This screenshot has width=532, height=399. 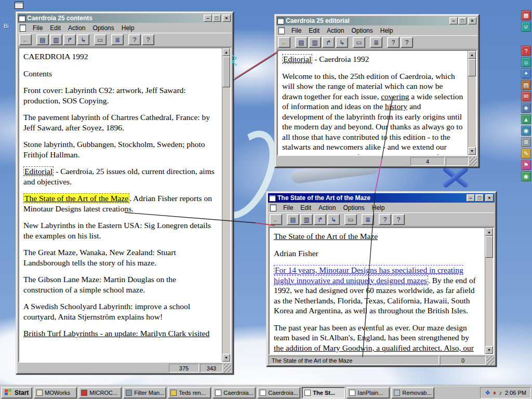 I want to click on start-button: Start, so click(x=17, y=393).